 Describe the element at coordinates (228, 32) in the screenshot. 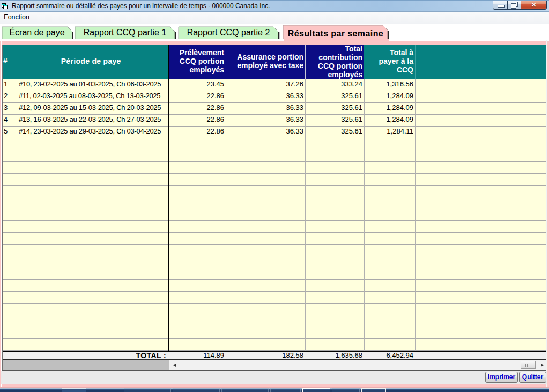

I see `svg-text: Rapport CCQ partie 2` at that location.